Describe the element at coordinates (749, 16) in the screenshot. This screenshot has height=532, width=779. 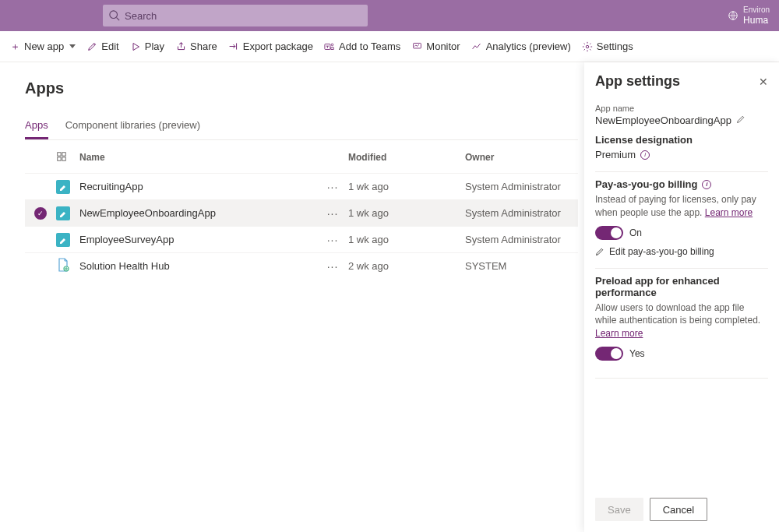
I see `environment-picker: Environ Huma` at that location.